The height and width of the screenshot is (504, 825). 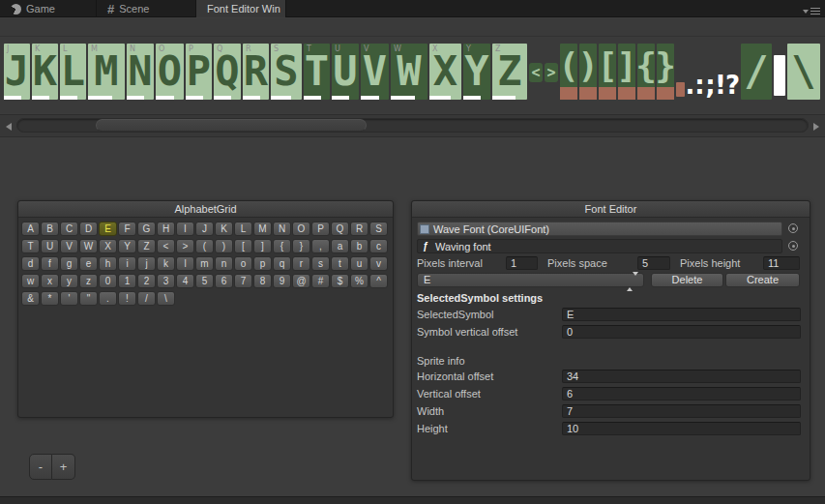 What do you see at coordinates (89, 298) in the screenshot?
I see `alphabet-key: "` at bounding box center [89, 298].